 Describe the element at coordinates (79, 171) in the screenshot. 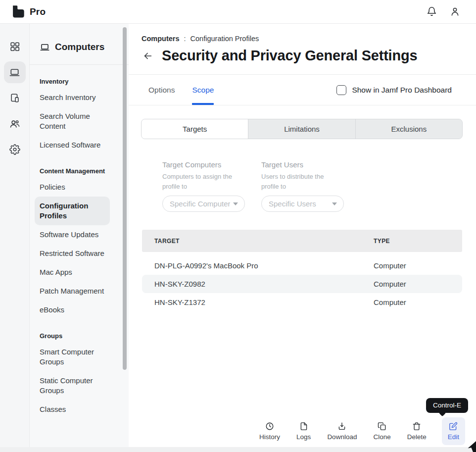

I see `section-label-content-management: Content Management` at that location.